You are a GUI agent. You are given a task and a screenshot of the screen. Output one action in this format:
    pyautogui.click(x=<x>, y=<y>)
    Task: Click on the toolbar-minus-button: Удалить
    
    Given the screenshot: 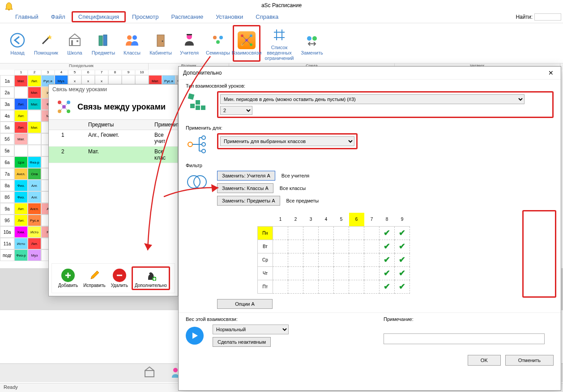 What is the action you would take?
    pyautogui.click(x=119, y=278)
    